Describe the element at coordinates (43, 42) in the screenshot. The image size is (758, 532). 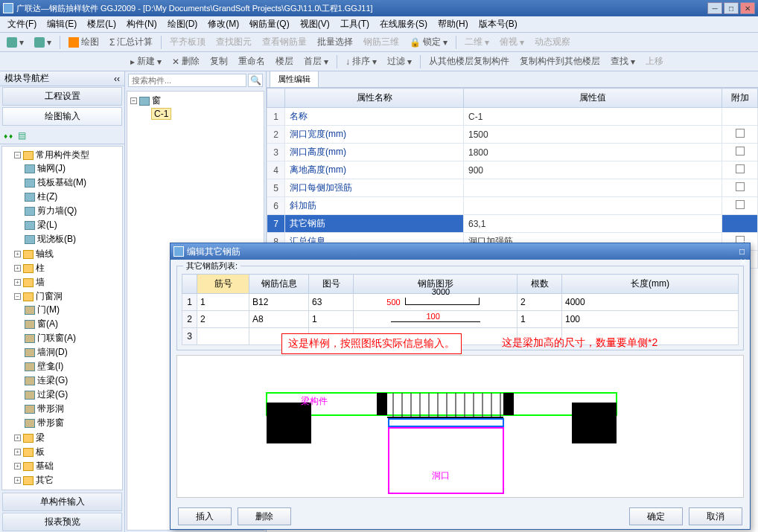
I see `redo-button: ▾` at that location.